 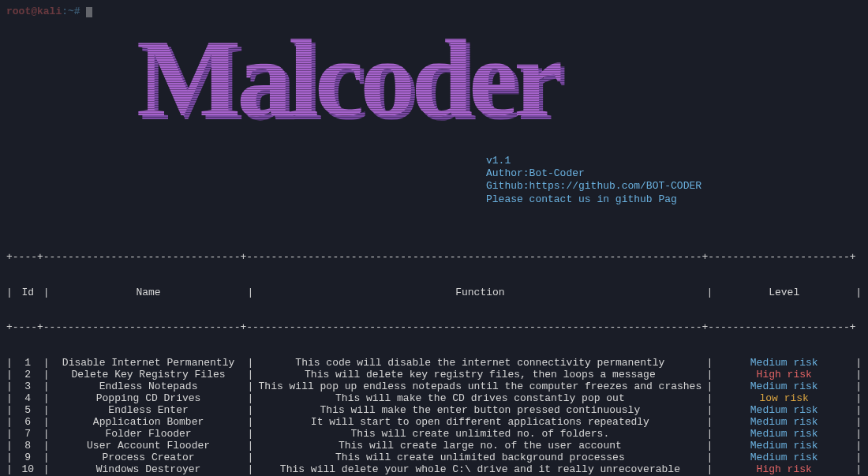 What do you see at coordinates (784, 399) in the screenshot?
I see `cell-level: low risk` at bounding box center [784, 399].